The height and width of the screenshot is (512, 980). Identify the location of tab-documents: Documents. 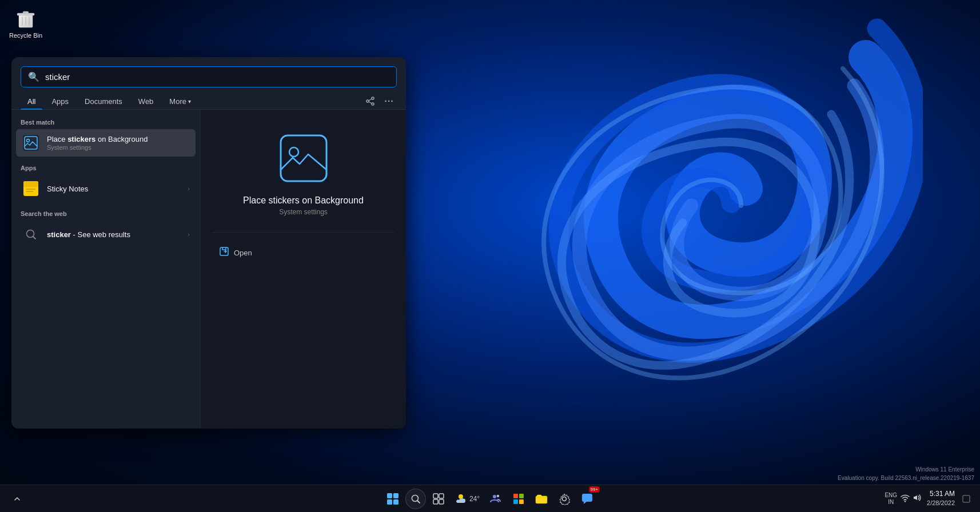
(103, 102).